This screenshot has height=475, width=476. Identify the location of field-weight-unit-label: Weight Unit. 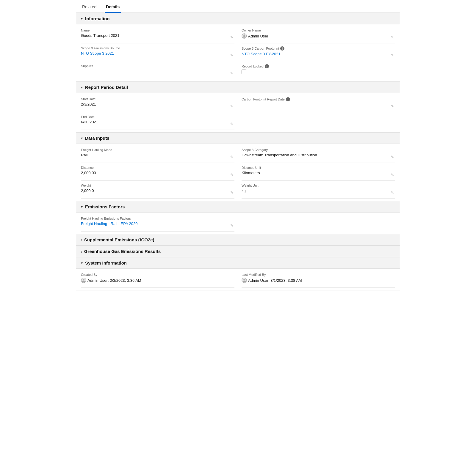
(318, 185).